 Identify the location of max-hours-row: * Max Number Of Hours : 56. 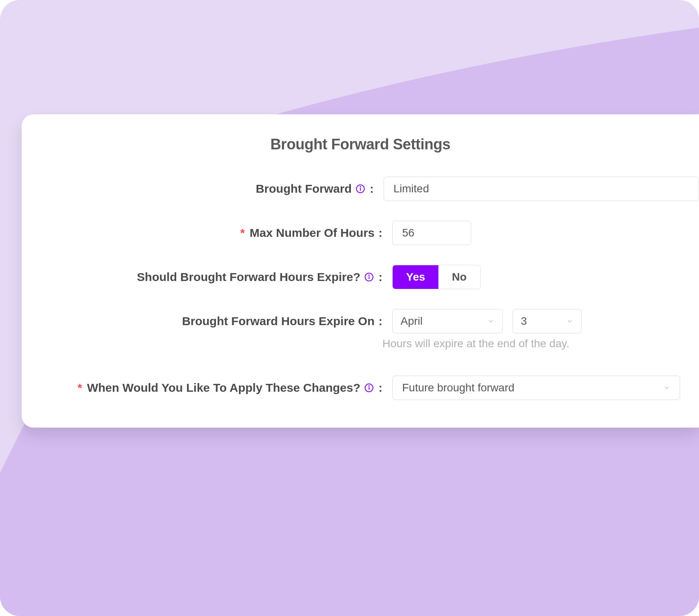
(360, 233).